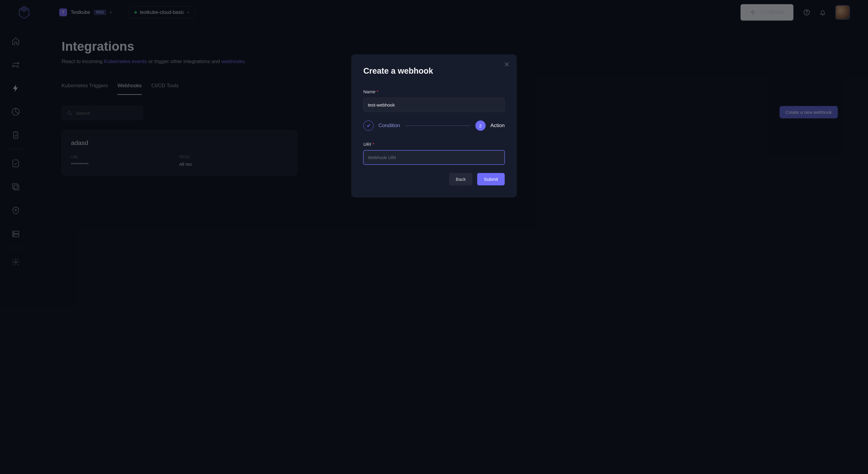 Image resolution: width=868 pixels, height=474 pixels. Describe the element at coordinates (498, 126) in the screenshot. I see `step-action-label: Action` at that location.